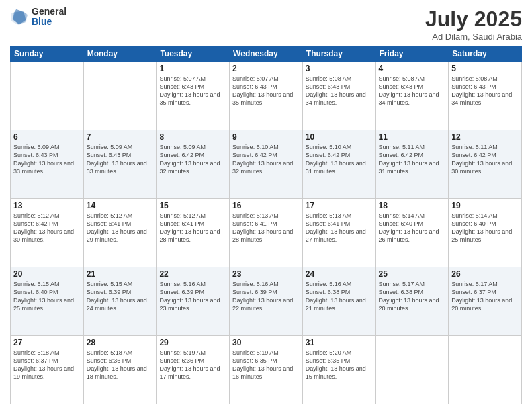 The height and width of the screenshot is (411, 532). I want to click on day-info: Sunrise: 5:09 AM Sunset: 6:43 PM Dayligh…, so click(47, 160).